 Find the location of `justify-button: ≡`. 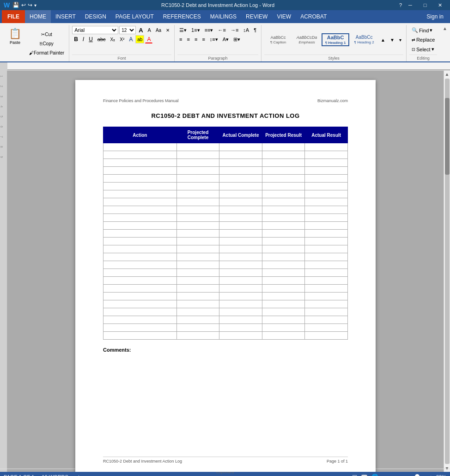

justify-button: ≡ is located at coordinates (203, 39).